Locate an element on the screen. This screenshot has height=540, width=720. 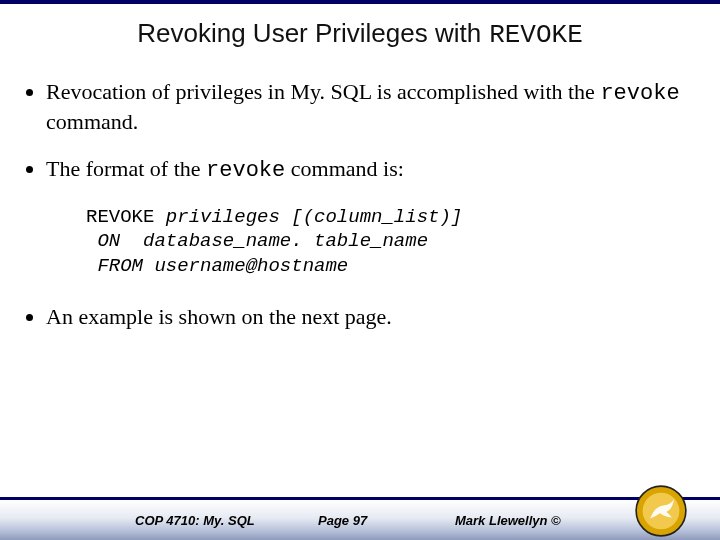
footer-course: COP 4710: My. SQL is located at coordinates (195, 520).